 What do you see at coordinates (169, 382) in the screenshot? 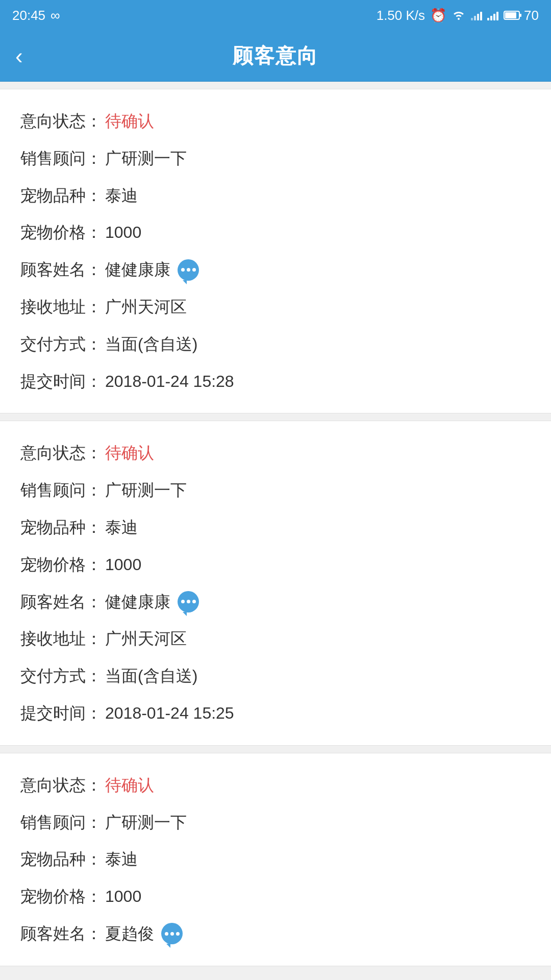
I see `field-value: 2018-01-24 15:28` at bounding box center [169, 382].